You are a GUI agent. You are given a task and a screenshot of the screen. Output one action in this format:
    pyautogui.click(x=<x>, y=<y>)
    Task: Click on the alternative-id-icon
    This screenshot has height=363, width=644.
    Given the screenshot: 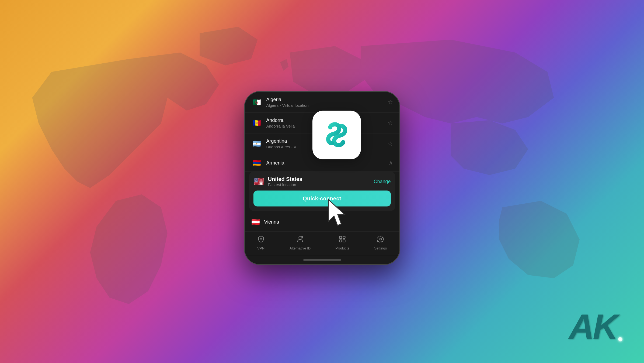 What is the action you would take?
    pyautogui.click(x=300, y=240)
    